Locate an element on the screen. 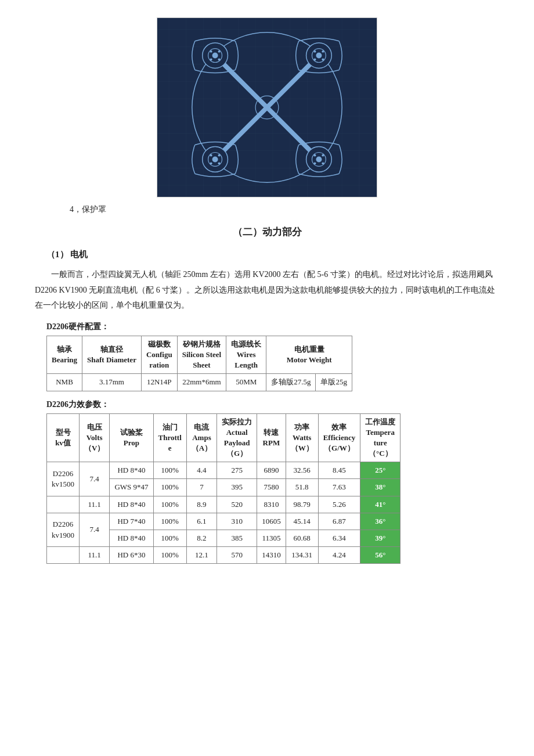  perf-watts-3: 98.79 is located at coordinates (302, 504).